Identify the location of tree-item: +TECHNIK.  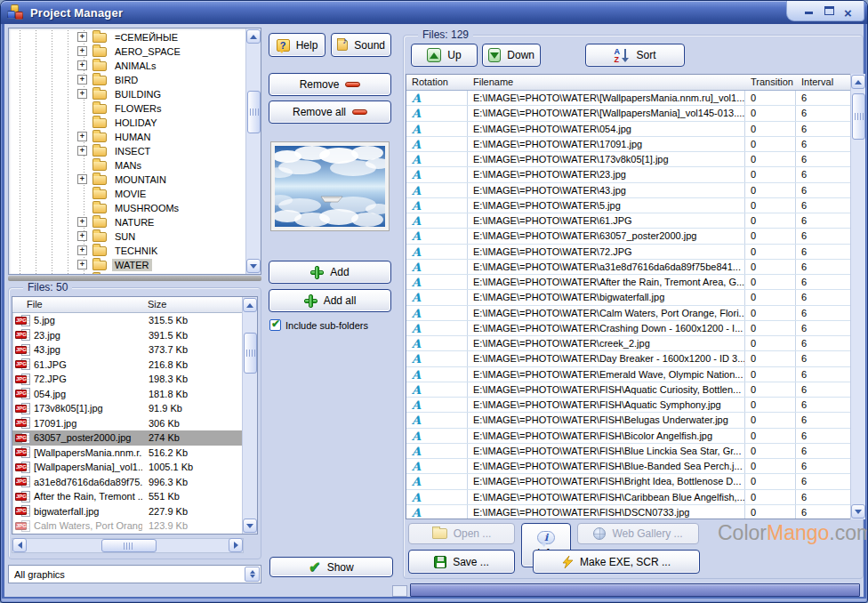
(127, 251).